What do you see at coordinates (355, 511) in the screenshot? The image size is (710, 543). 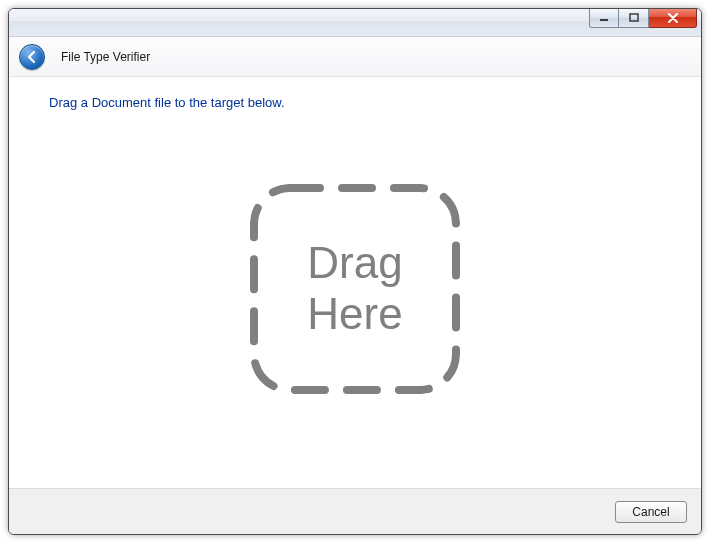 I see `footer-bar: Cancel` at bounding box center [355, 511].